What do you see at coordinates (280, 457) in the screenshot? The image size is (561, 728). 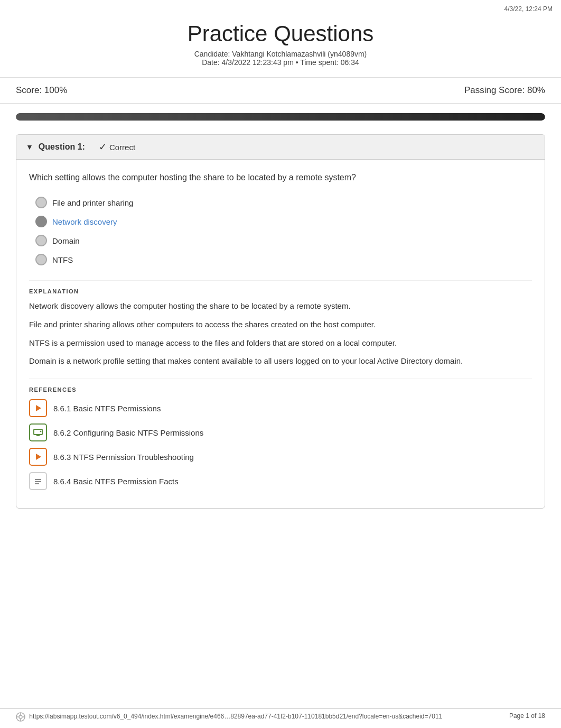 I see `ref-item-3: 8.6.3 NTFS Permission Troubleshooting` at bounding box center [280, 457].